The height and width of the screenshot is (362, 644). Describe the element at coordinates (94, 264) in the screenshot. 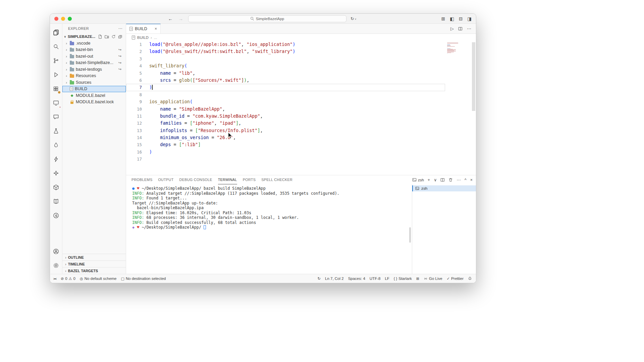

I see `section-timeline: ›TIMELINE` at that location.